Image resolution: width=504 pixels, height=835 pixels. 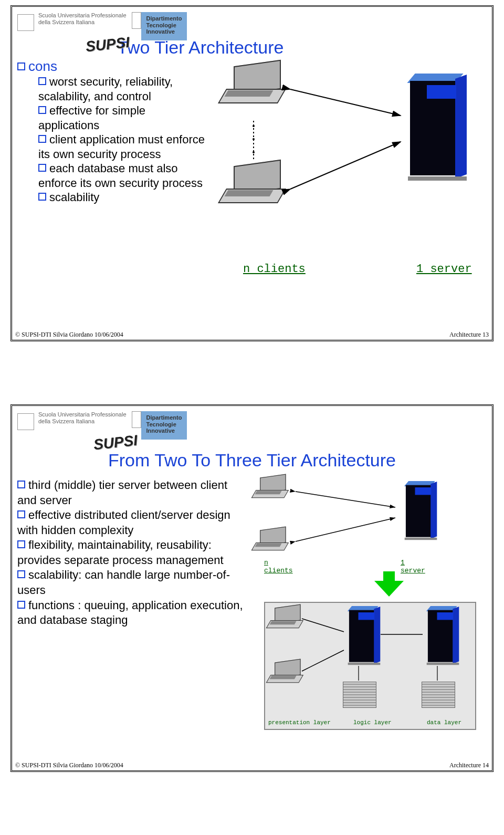 I want to click on head-bullet: cons, so click(x=112, y=66).